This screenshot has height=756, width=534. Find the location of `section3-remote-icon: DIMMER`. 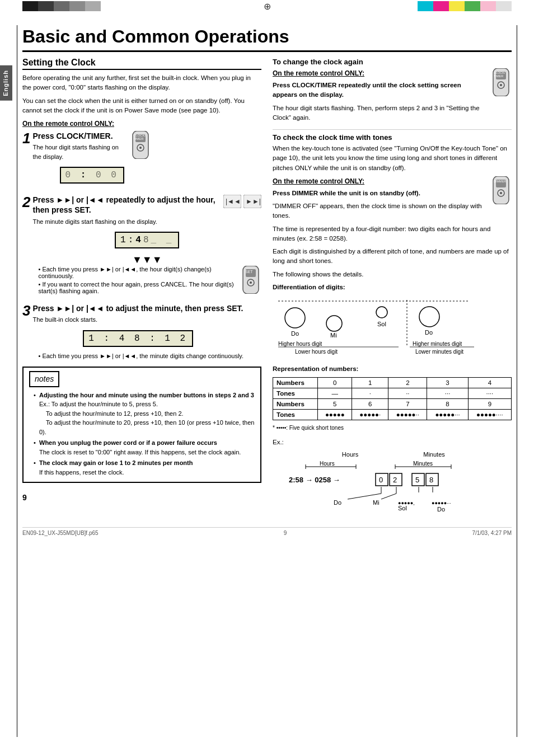

section3-remote-icon: DIMMER is located at coordinates (501, 191).